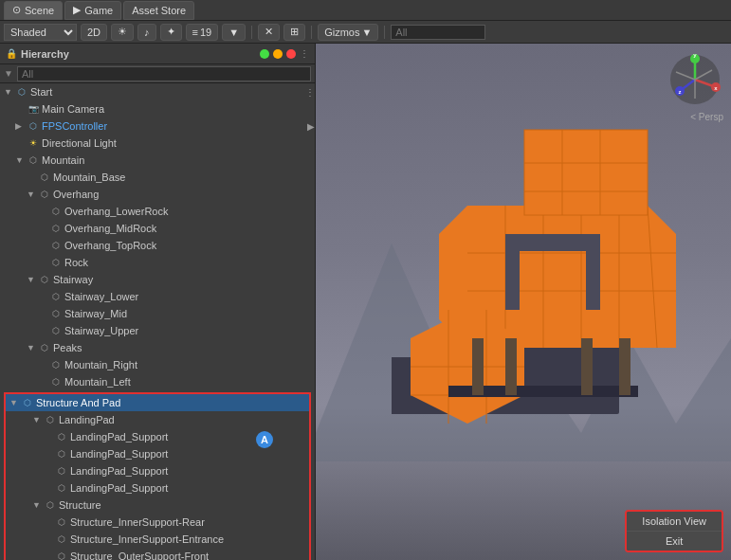 This screenshot has height=560, width=731. What do you see at coordinates (38, 505) in the screenshot?
I see `arrow-structure: ▼` at bounding box center [38, 505].